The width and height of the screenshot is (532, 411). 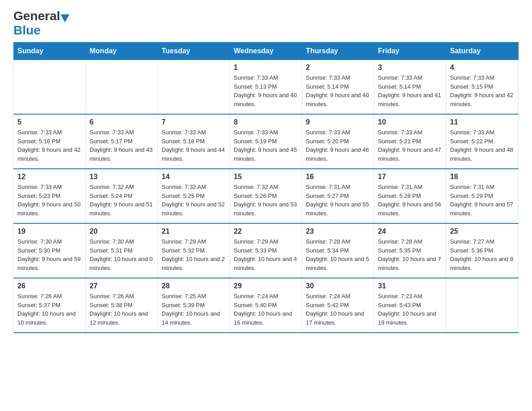 I want to click on calendar-cell: 9Sunrise: 7:33 AM Sunset: 5:20 PM Daylig…, so click(x=339, y=141).